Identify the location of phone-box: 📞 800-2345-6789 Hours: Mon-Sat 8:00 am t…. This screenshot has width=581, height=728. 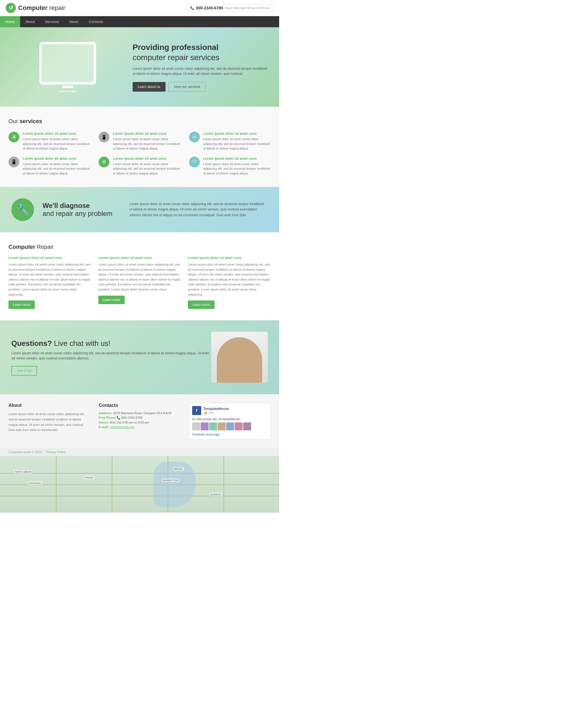
(230, 8).